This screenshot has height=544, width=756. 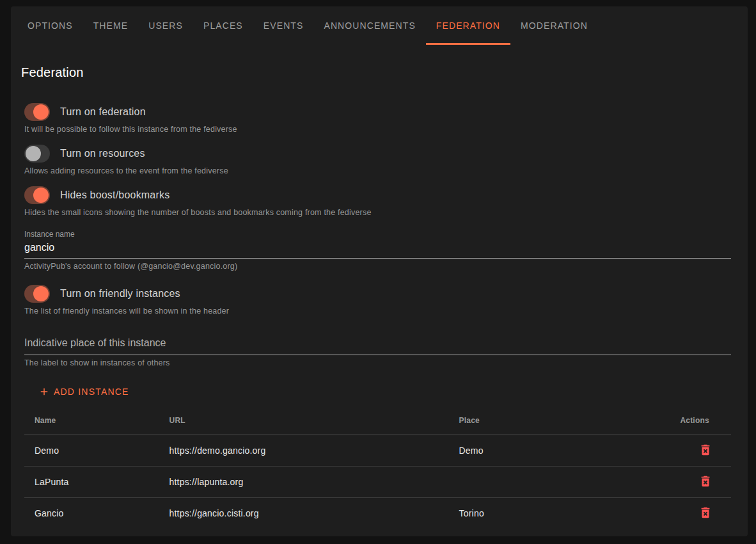 I want to click on resources-toggle, so click(x=37, y=154).